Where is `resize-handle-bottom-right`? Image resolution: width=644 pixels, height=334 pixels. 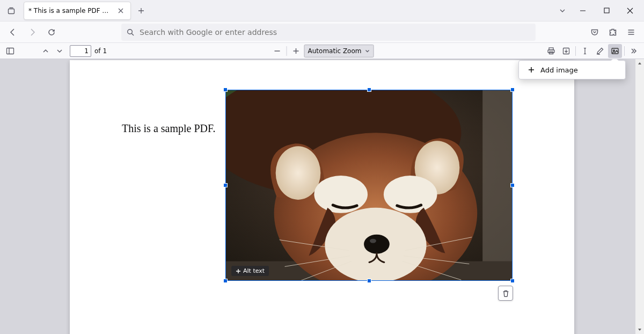 resize-handle-bottom-right is located at coordinates (513, 281).